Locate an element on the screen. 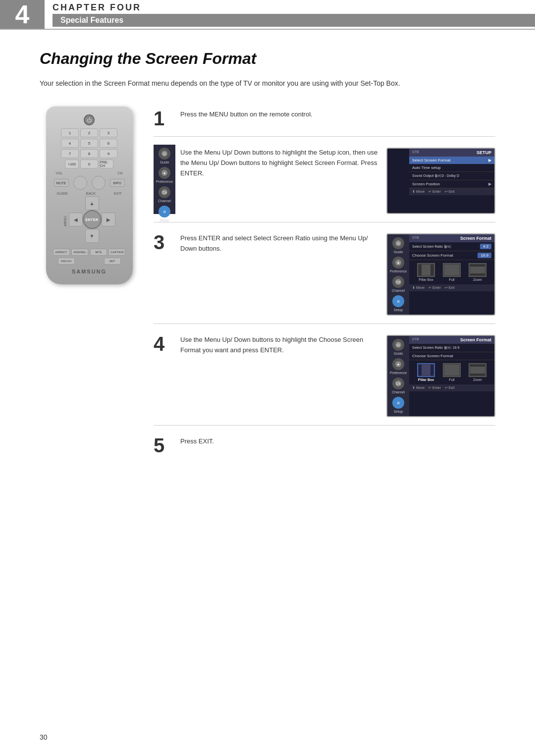  sf4-thumb-pillar: Pillar Box is located at coordinates (426, 373).